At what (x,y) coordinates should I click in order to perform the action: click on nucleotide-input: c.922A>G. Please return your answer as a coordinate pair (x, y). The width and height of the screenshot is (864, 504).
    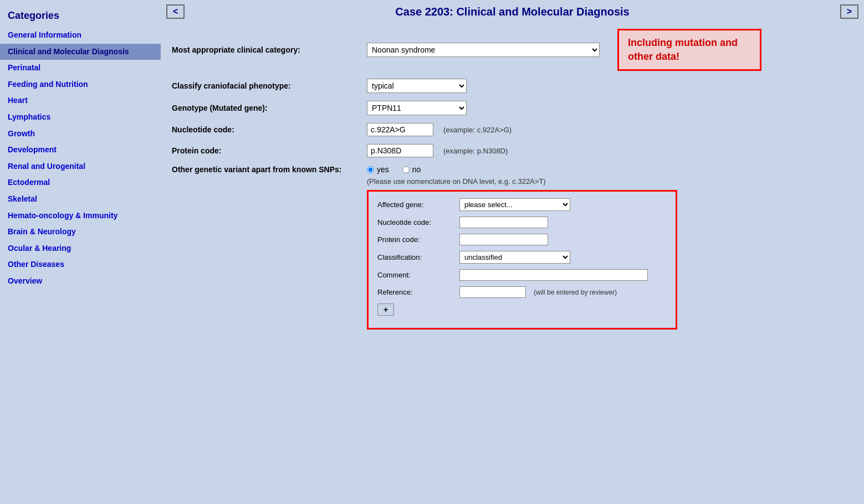
    Looking at the image, I should click on (400, 130).